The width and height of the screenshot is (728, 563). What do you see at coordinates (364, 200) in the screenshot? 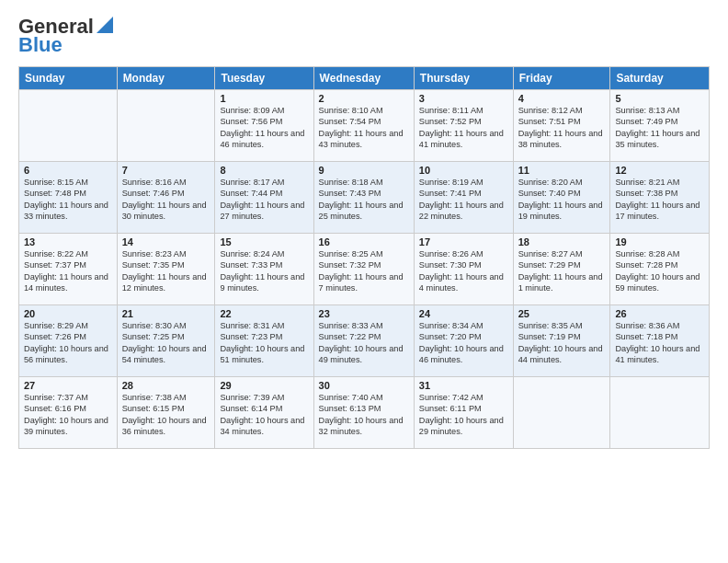
I see `day-info: Sunrise: 8:18 AM Sunset: 7:43 PM Dayligh…` at bounding box center [364, 200].